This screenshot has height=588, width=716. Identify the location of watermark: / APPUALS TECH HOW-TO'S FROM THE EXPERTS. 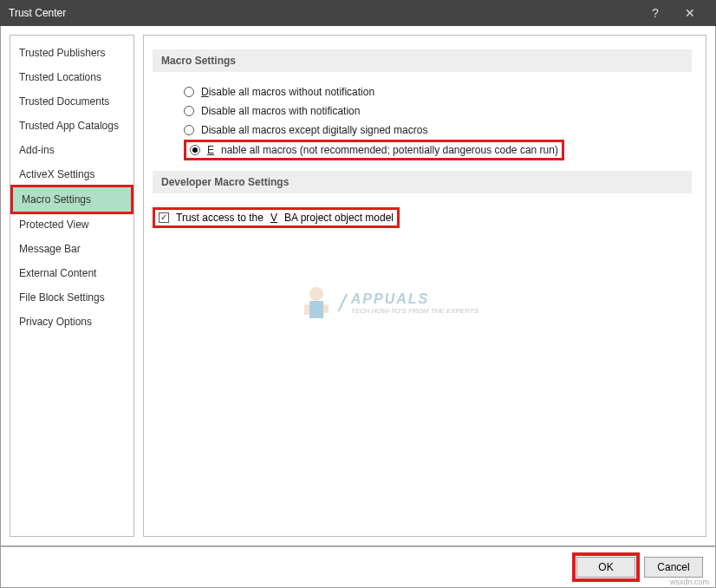
(388, 304).